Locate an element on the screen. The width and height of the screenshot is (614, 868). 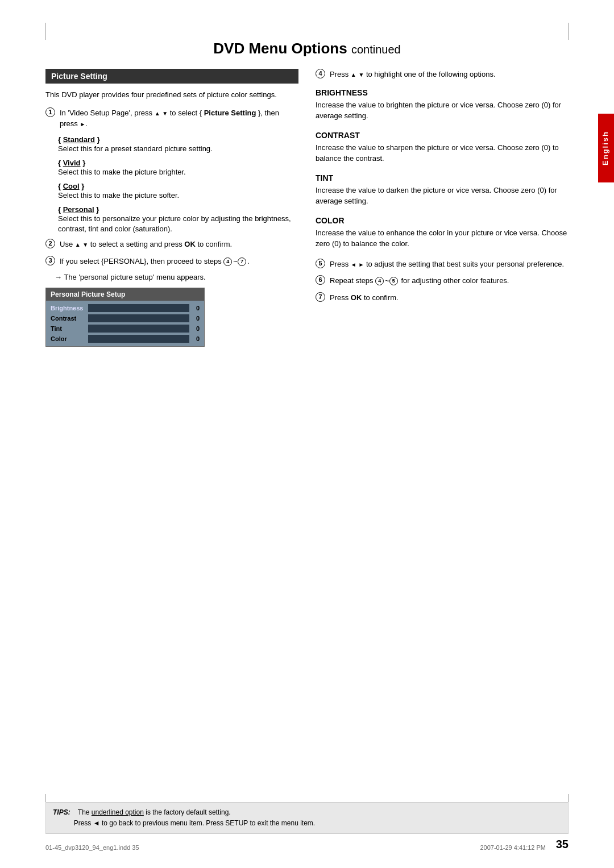
step-4-content: Press to highlight one of the following … is located at coordinates (413, 74).